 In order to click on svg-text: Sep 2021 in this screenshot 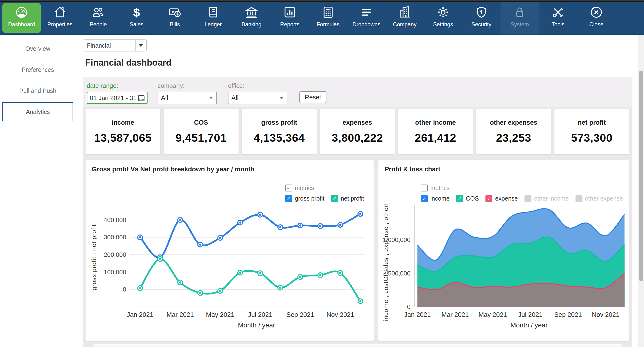, I will do `click(568, 315)`.